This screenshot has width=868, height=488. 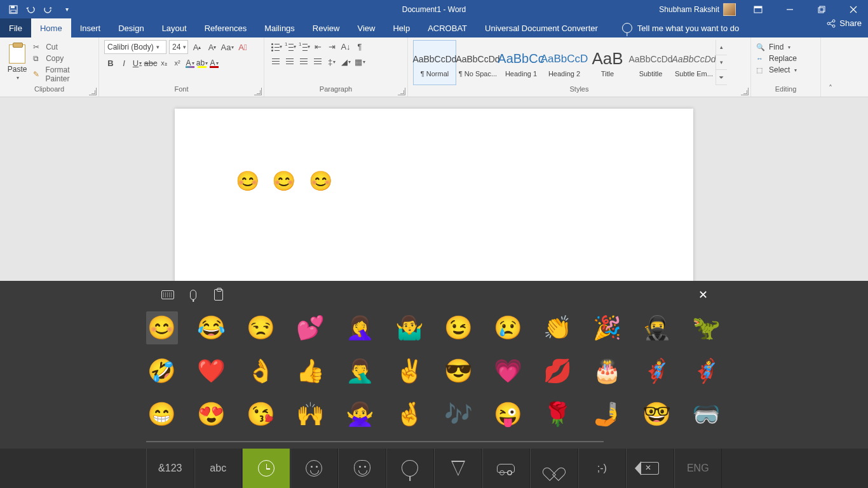 What do you see at coordinates (785, 58) in the screenshot?
I see `replace-button: Replace` at bounding box center [785, 58].